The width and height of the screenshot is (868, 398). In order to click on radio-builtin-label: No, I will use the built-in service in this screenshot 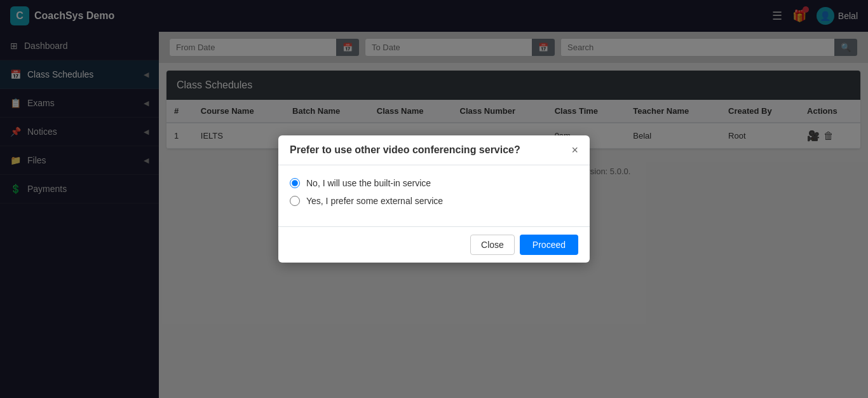, I will do `click(369, 183)`.